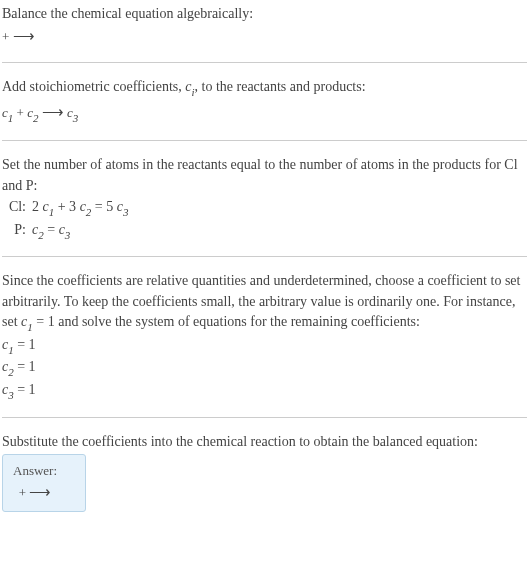 The image size is (529, 563). What do you see at coordinates (80, 208) in the screenshot?
I see `atom-equation-cl: 2 c1 + 3 c2 = 5 c3` at bounding box center [80, 208].